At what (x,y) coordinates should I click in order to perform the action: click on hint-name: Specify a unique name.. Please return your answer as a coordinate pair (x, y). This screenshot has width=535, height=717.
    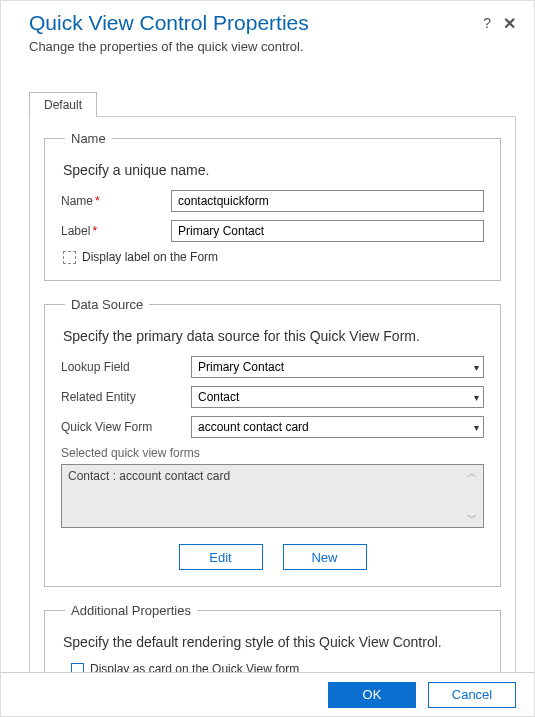
    Looking at the image, I should click on (274, 170).